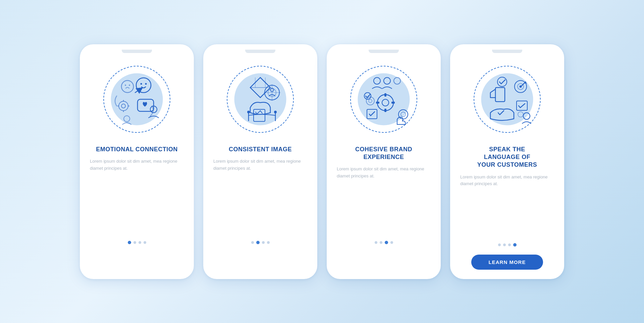  What do you see at coordinates (507, 181) in the screenshot?
I see `phone-4-body: Lorem ipsum dolor sit dim amet, mea regi…` at bounding box center [507, 181].